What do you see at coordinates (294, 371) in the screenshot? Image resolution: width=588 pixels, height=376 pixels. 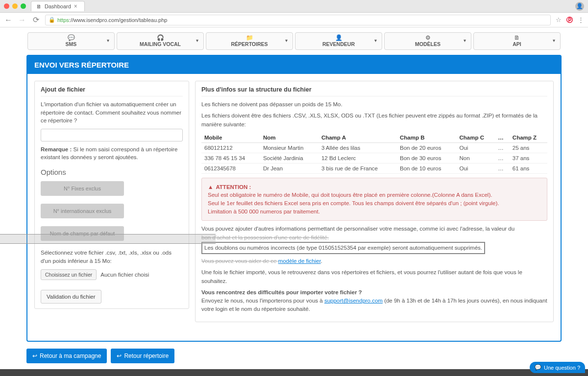 I see `footer-bar` at bounding box center [294, 371].